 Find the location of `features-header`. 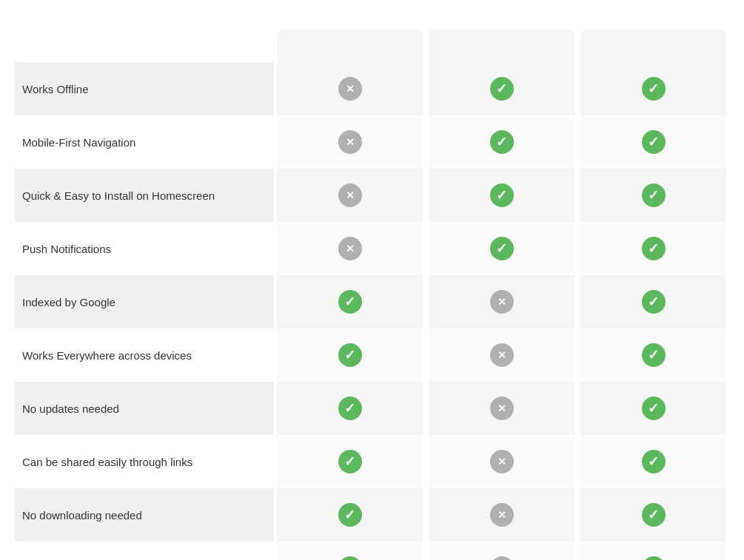

features-header is located at coordinates (144, 46).